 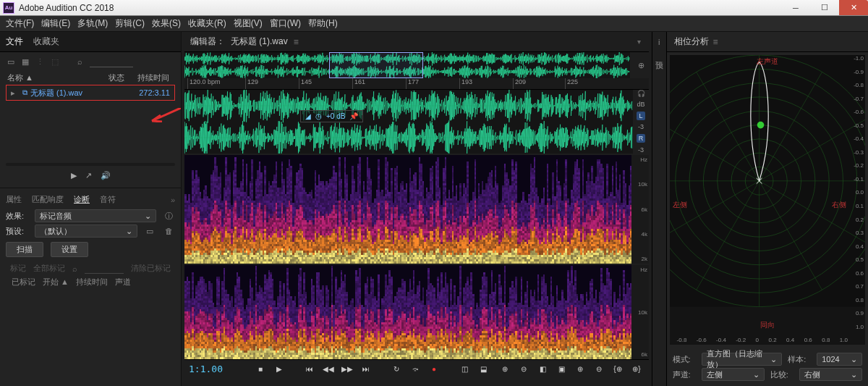 What do you see at coordinates (207, 23) in the screenshot?
I see `menu-favorites: 收藏夹(R)` at bounding box center [207, 23].